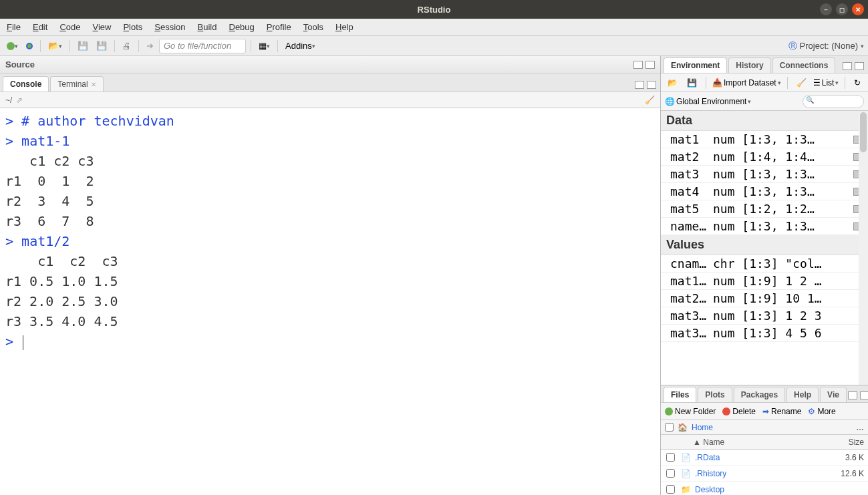 This screenshot has width=868, height=495. I want to click on tab-environment: Environment, so click(695, 65).